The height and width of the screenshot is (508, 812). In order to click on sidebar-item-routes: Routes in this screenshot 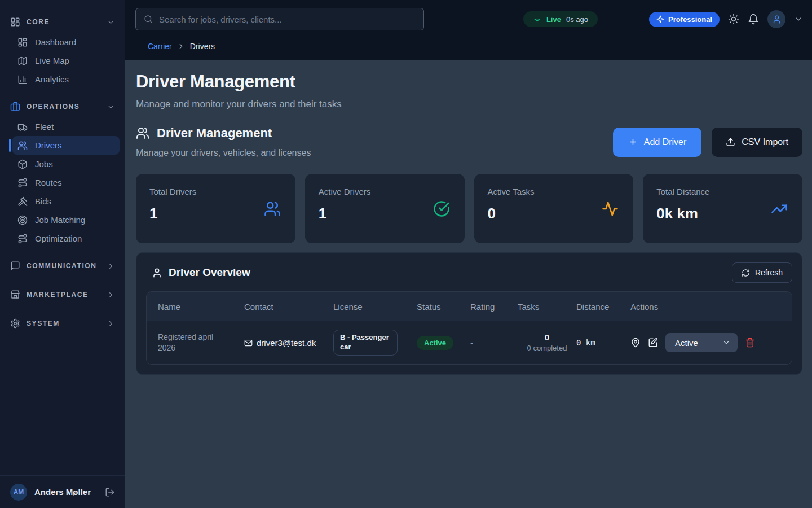, I will do `click(66, 183)`.